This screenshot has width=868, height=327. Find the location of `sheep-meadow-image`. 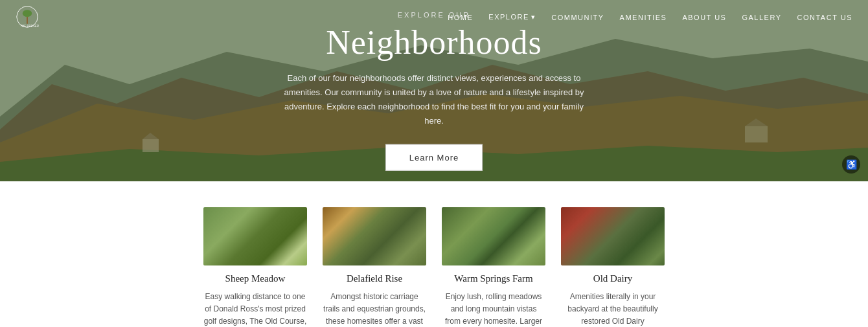

sheep-meadow-image is located at coordinates (255, 236).